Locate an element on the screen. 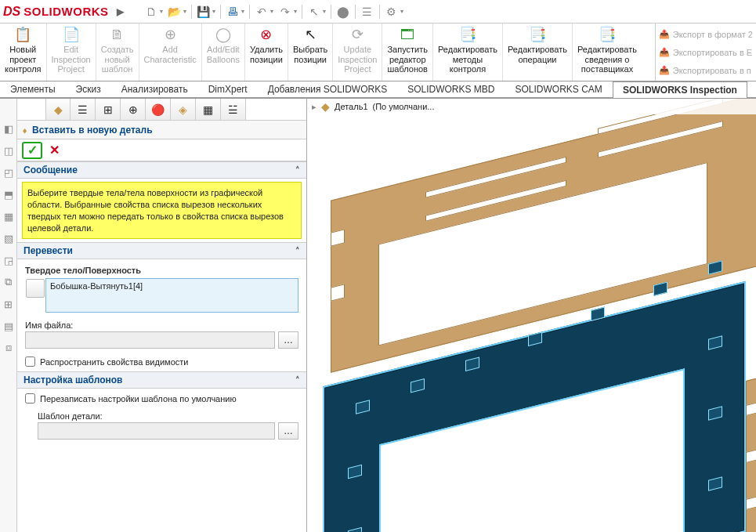 The image size is (756, 532). tab-mbd: SOLIDWORKS MBD is located at coordinates (451, 89).